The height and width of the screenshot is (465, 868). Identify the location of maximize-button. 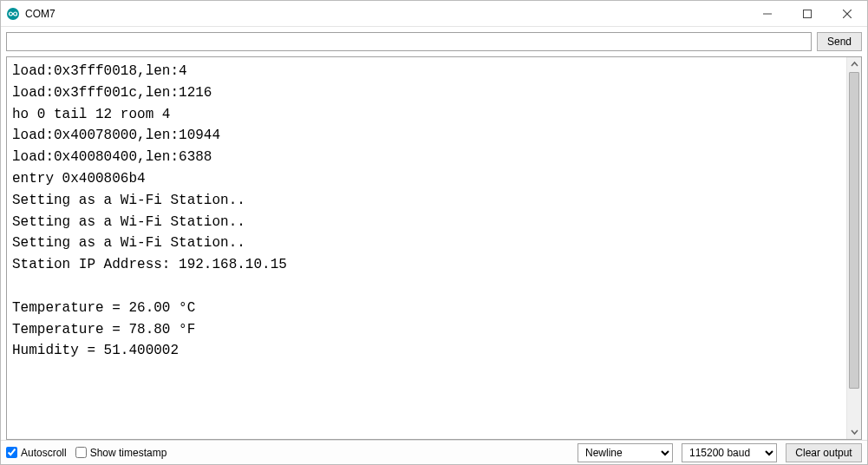
(807, 14).